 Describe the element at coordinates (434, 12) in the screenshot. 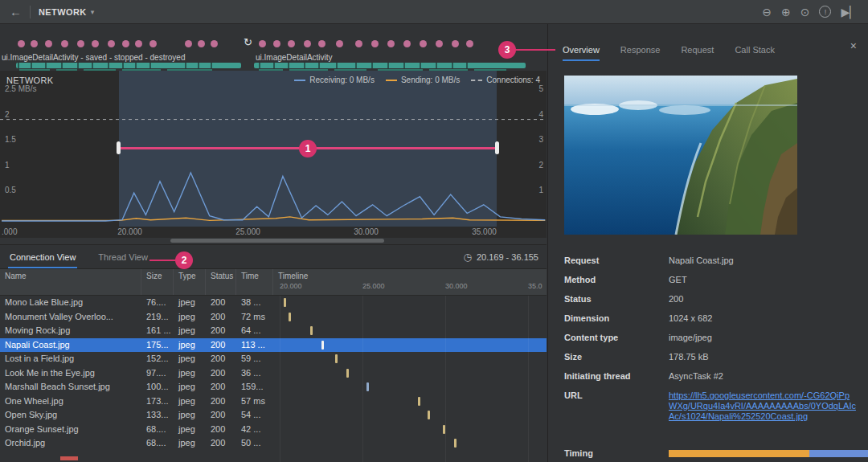

I see `toolbar: ← NETWORK ▾ ⊖⊕⊙!▶▏` at that location.